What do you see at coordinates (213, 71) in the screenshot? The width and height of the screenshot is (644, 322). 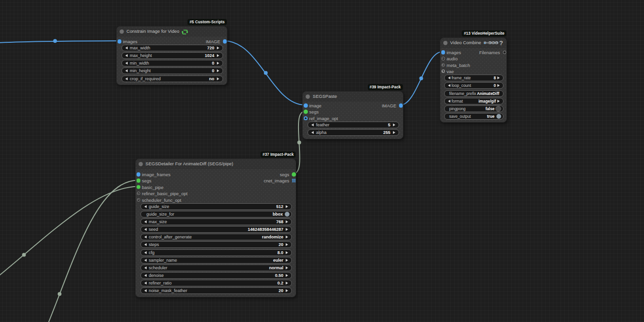 I see `widget-value-min_height: 0` at bounding box center [213, 71].